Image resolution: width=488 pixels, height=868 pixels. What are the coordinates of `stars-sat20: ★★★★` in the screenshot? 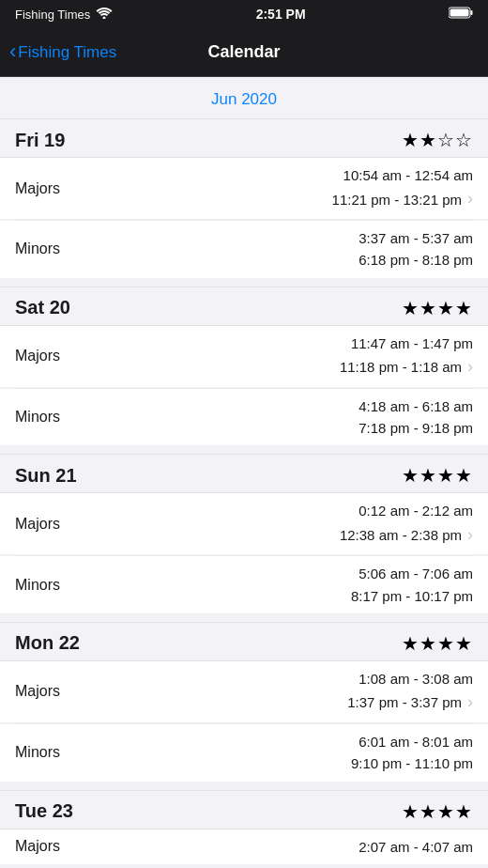 It's located at (437, 308).